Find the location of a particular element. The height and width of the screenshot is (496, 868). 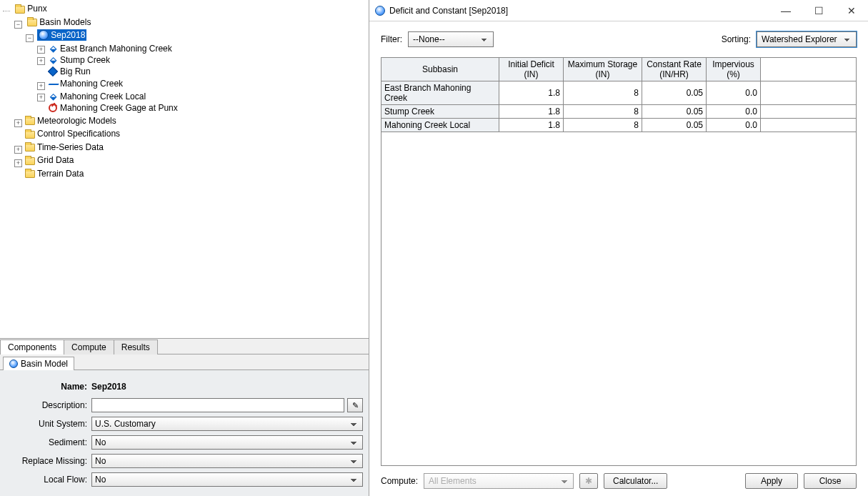

tree-meteorologic: Meteorologic Models is located at coordinates (71, 121).